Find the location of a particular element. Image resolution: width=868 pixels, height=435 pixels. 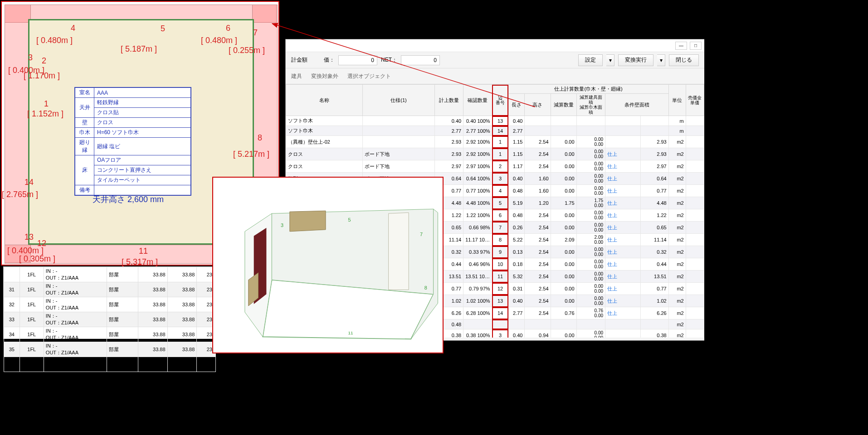

edge-label-6: 6 is located at coordinates (228, 28).